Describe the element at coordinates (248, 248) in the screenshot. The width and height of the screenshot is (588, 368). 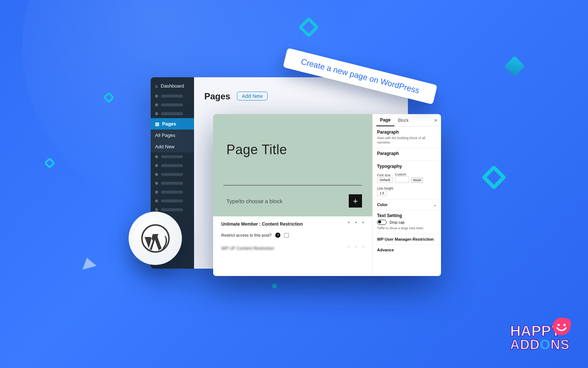
I see `metabox-title: WP UF Content Restriction` at that location.